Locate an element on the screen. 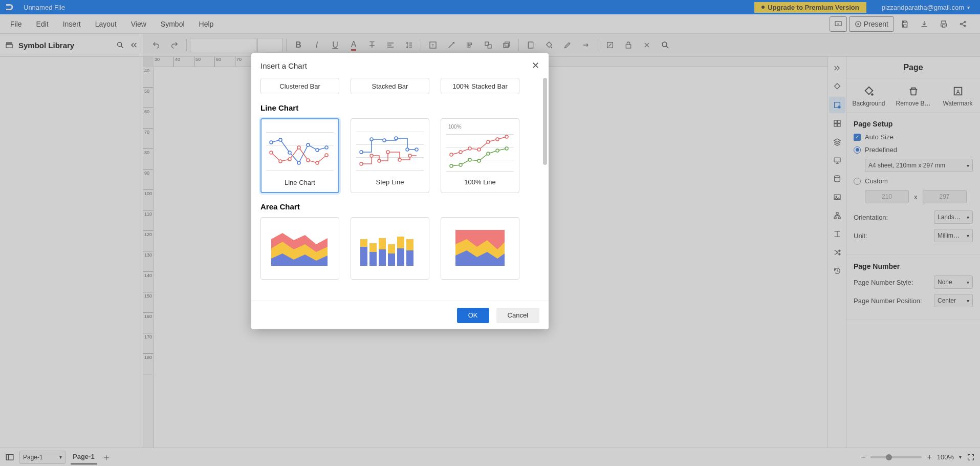  dialog-scrollbar is located at coordinates (545, 121).